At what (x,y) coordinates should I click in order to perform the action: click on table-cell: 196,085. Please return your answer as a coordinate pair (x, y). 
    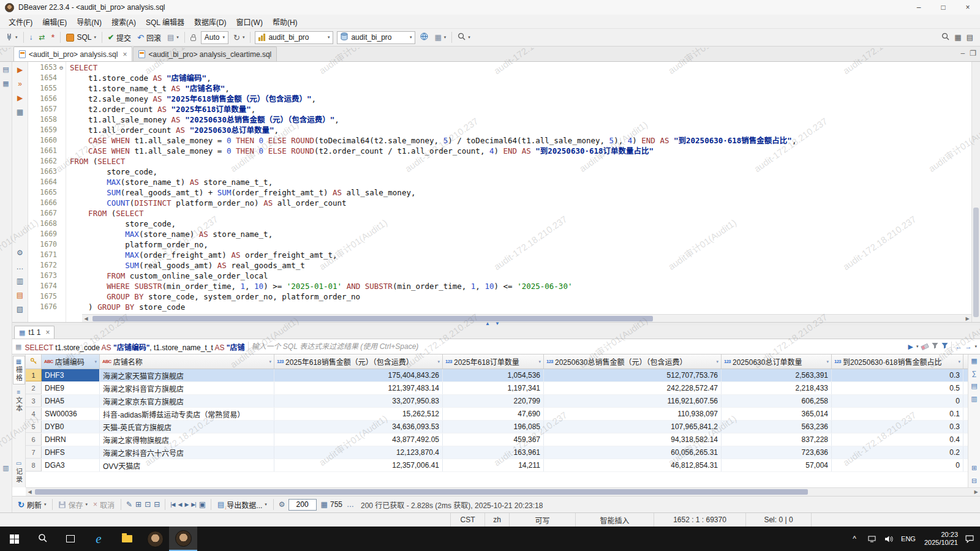
    Looking at the image, I should click on (494, 427).